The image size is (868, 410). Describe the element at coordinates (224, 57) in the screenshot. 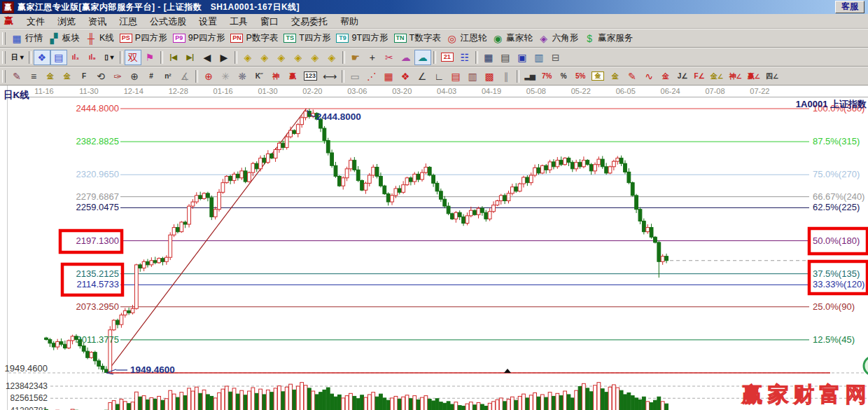

I see `step-forward-button: ▶` at that location.